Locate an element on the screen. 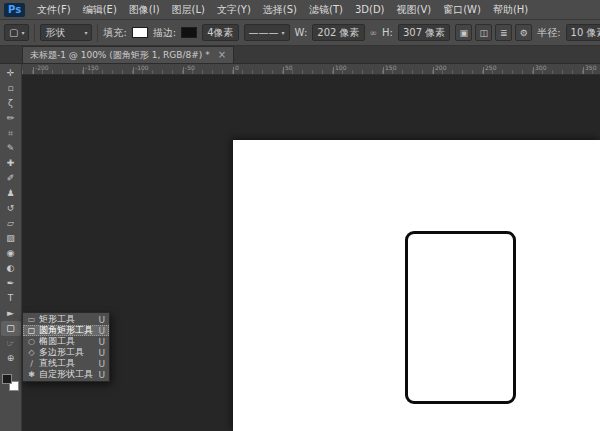  menu-item: 帮助(H) is located at coordinates (510, 10).